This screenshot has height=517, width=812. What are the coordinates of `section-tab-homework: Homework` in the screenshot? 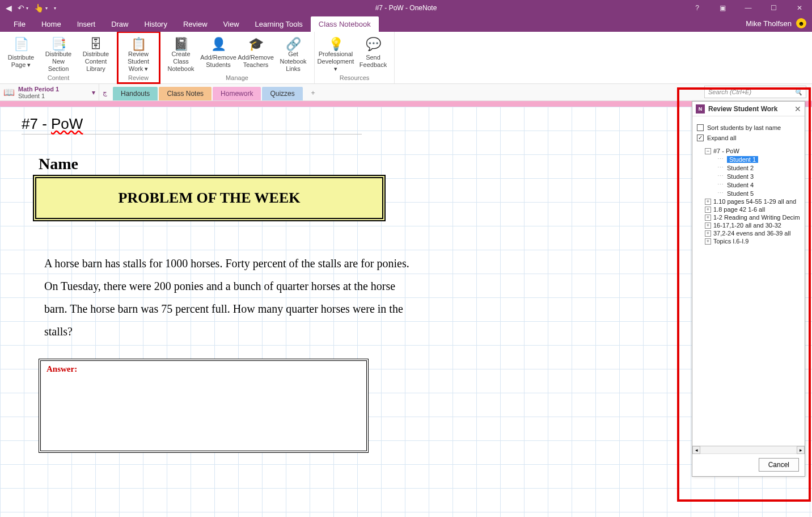 It's located at (237, 94).